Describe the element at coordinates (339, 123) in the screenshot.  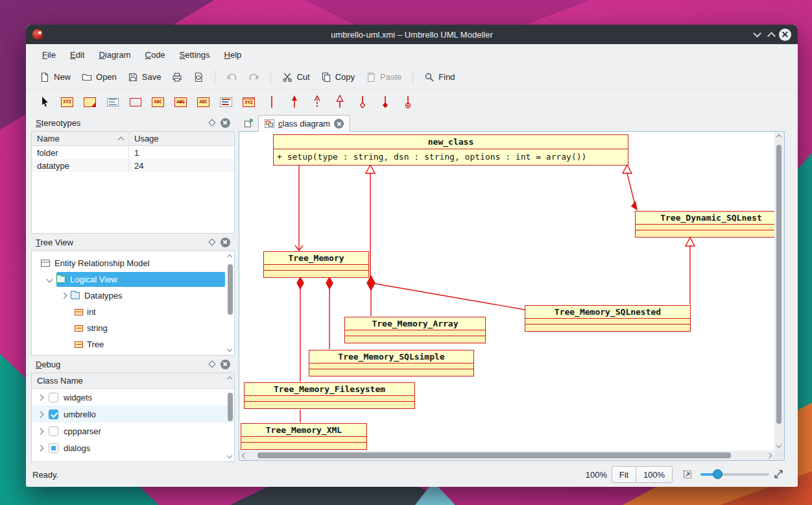
I see `tab-close-icon` at that location.